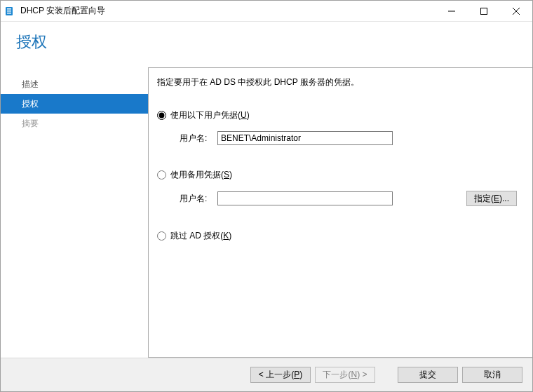 This screenshot has width=533, height=392. I want to click on commit-button: 提交, so click(428, 374).